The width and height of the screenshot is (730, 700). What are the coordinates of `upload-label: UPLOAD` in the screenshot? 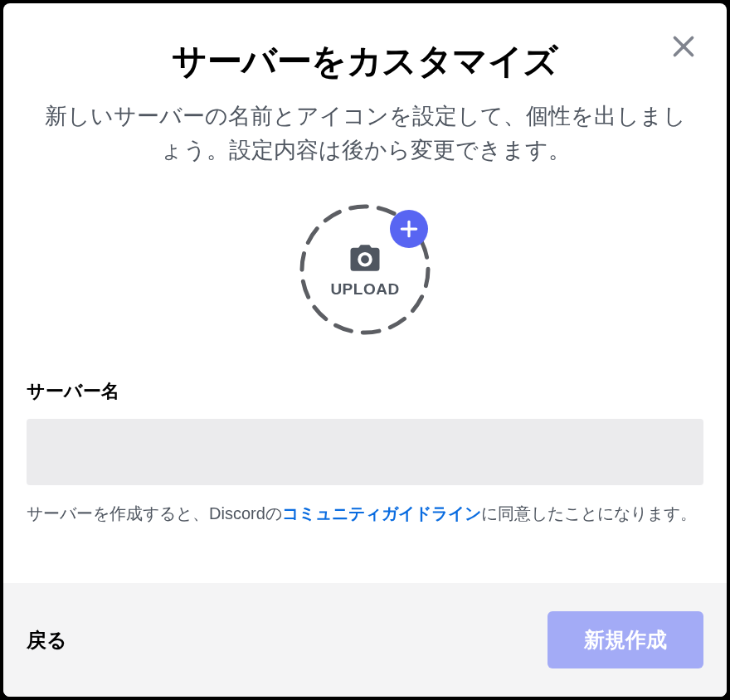 It's located at (365, 289).